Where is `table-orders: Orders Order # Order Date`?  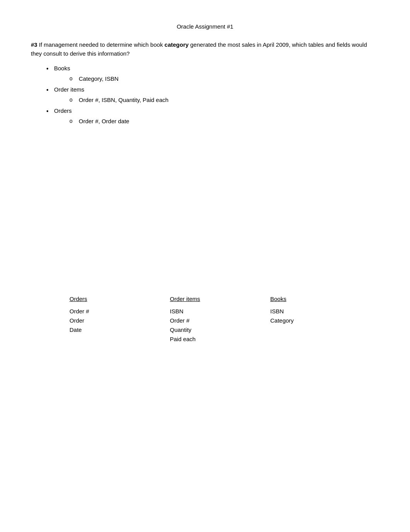 table-orders: Orders Order # Order Date is located at coordinates (108, 320).